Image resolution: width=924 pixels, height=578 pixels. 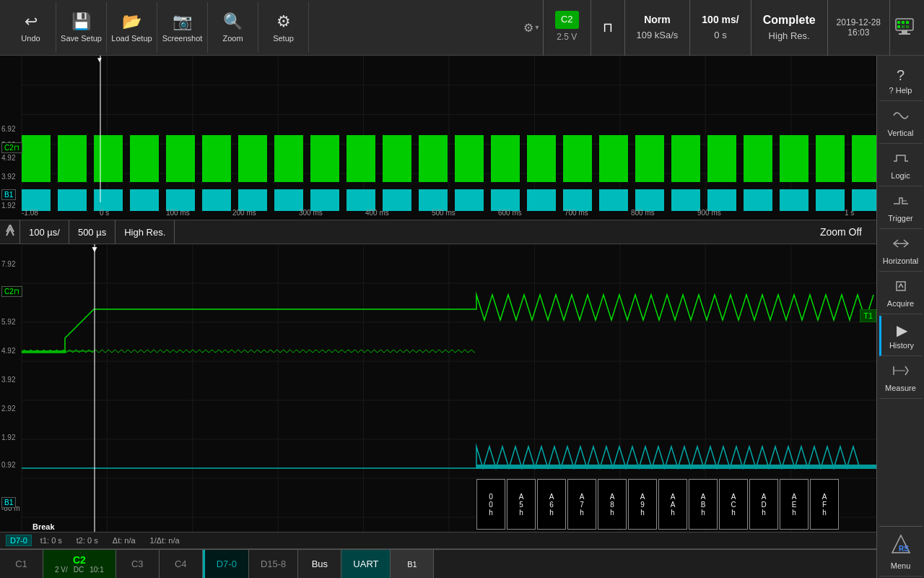 What do you see at coordinates (901, 246) in the screenshot?
I see `horizontal-icon` at bounding box center [901, 246].